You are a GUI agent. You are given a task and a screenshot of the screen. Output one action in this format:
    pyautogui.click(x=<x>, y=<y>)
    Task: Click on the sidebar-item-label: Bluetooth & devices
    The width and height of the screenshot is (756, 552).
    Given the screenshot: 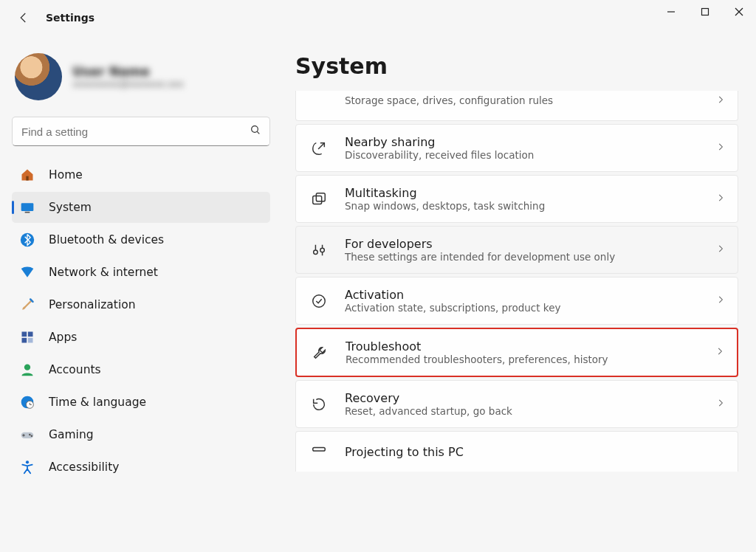 What is the action you would take?
    pyautogui.click(x=106, y=240)
    